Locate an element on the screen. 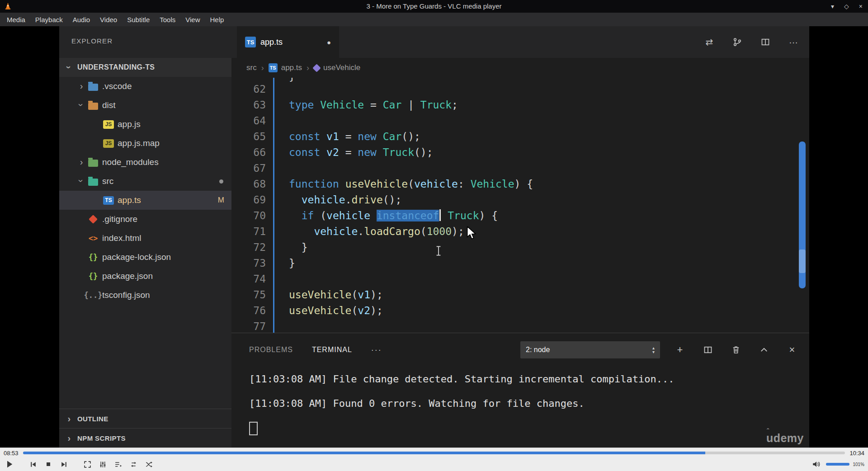 Image resolution: width=868 pixels, height=471 pixels. menu-audio: Audio is located at coordinates (81, 19).